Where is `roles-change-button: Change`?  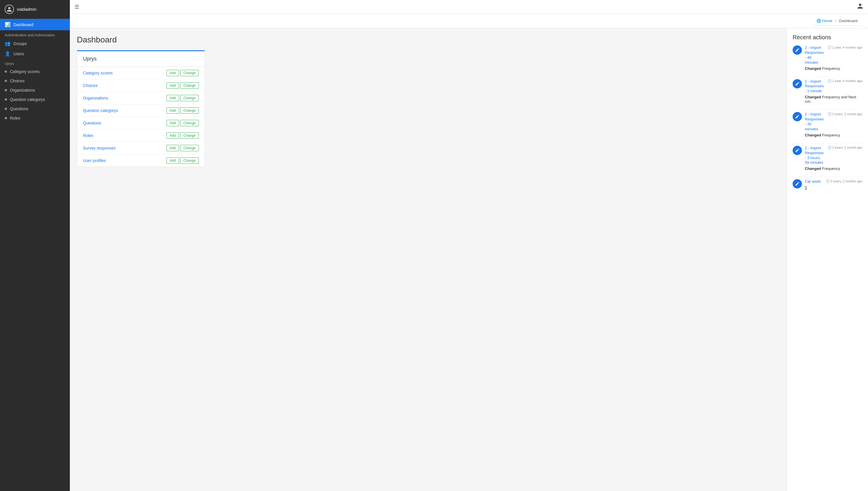 roles-change-button: Change is located at coordinates (190, 136).